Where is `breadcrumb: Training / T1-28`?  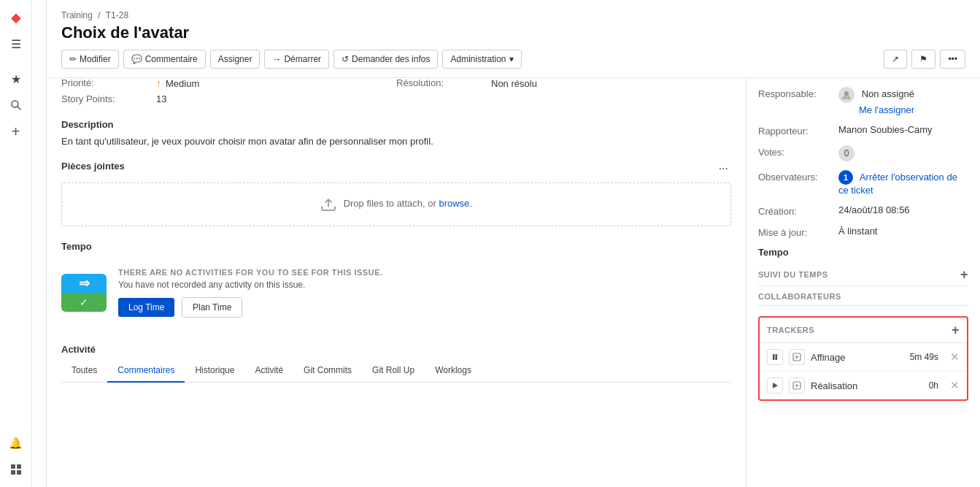
breadcrumb: Training / T1-28 is located at coordinates (514, 10).